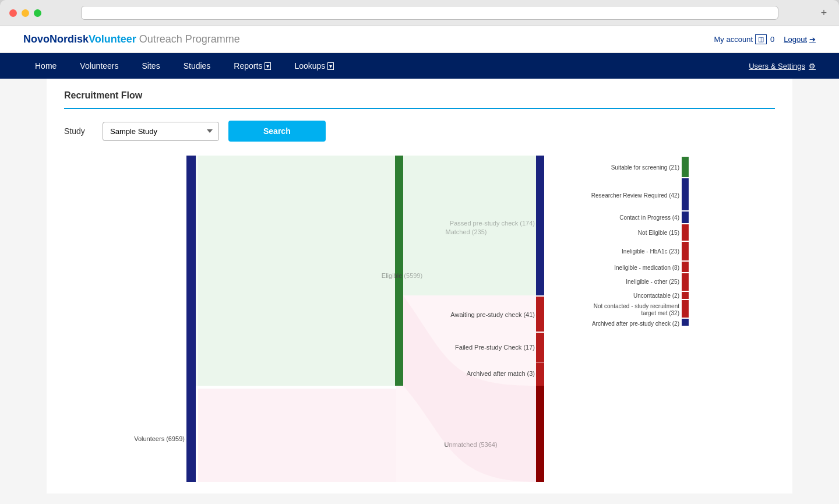 The width and height of the screenshot is (839, 504). What do you see at coordinates (685, 251) in the screenshot?
I see `hba1c-bar` at bounding box center [685, 251].